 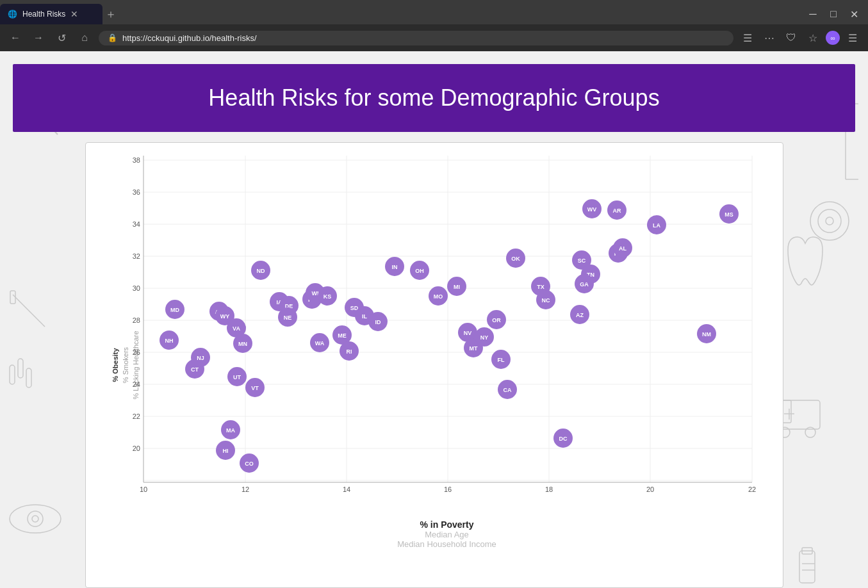 What do you see at coordinates (507, 390) in the screenshot?
I see `svg-text: CA` at bounding box center [507, 390].